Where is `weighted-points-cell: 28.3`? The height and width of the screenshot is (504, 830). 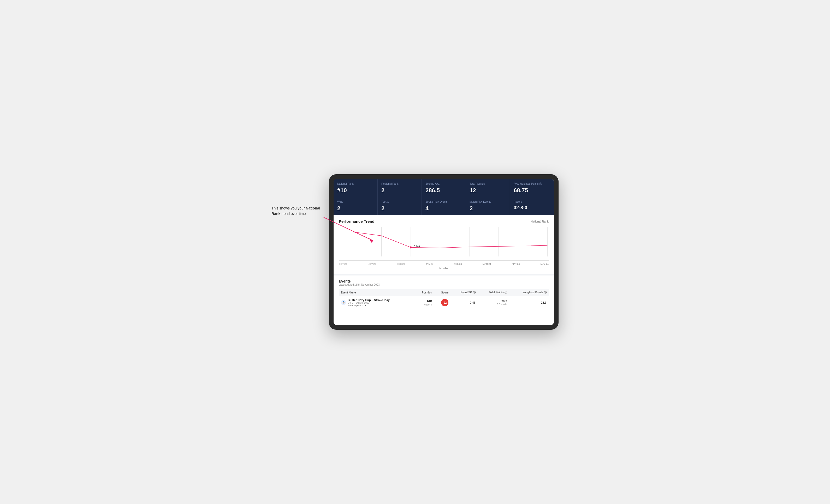
weighted-points-cell: 28.3 is located at coordinates (529, 303).